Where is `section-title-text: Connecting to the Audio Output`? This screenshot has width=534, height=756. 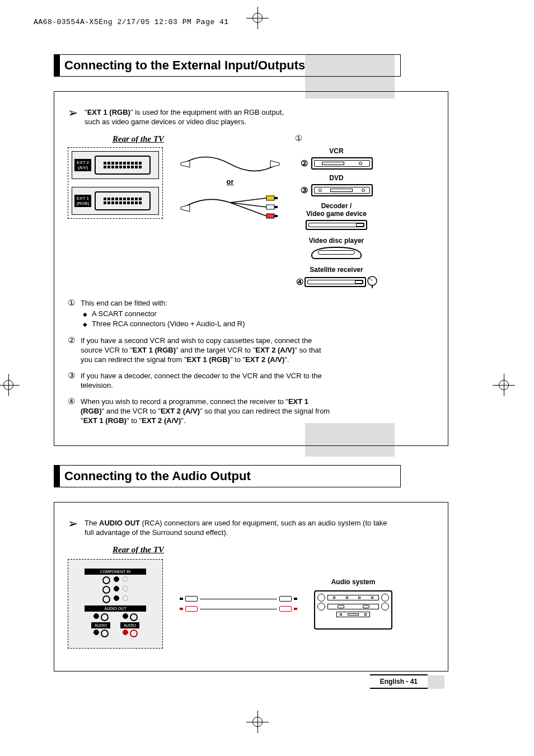 section-title-text: Connecting to the Audio Output is located at coordinates (157, 476).